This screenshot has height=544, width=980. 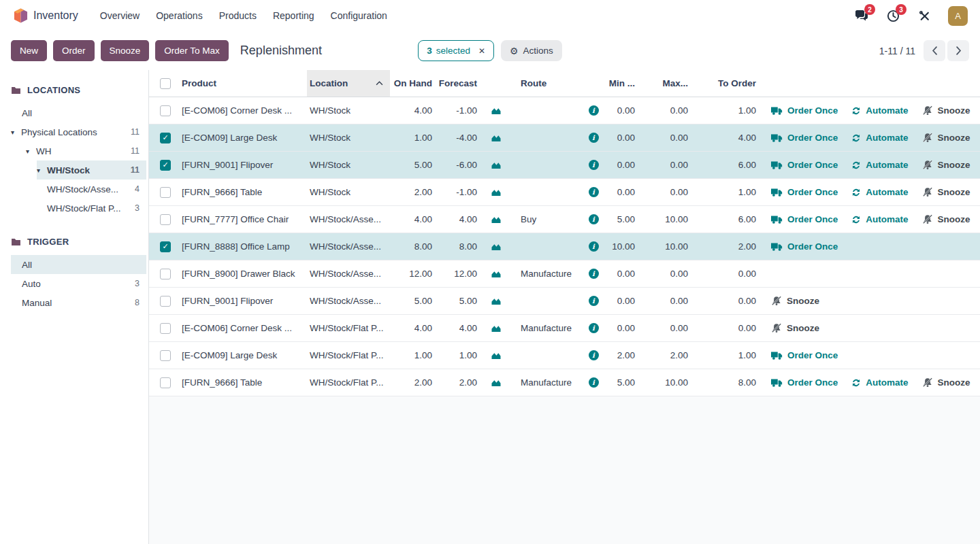 I want to click on sidebar-item-wh: ▾ WH11, so click(x=86, y=151).